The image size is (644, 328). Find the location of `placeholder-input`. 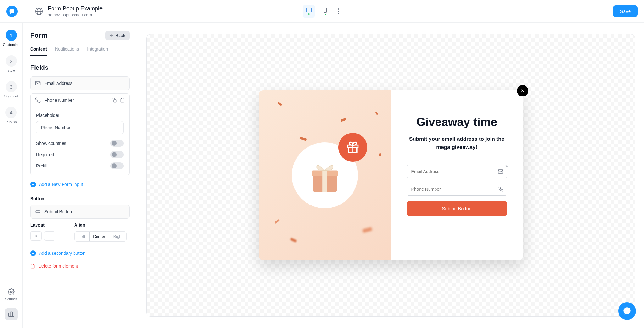

placeholder-input is located at coordinates (80, 128).